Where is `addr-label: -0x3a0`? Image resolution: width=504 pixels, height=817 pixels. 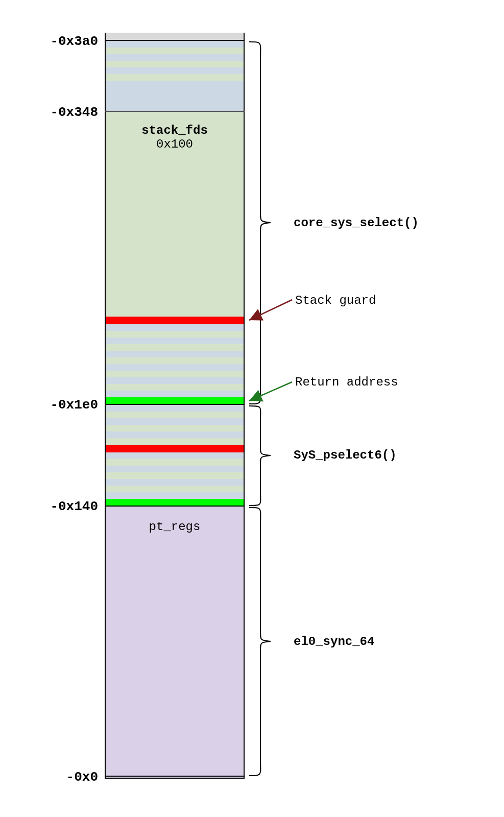 addr-label: -0x3a0 is located at coordinates (74, 41).